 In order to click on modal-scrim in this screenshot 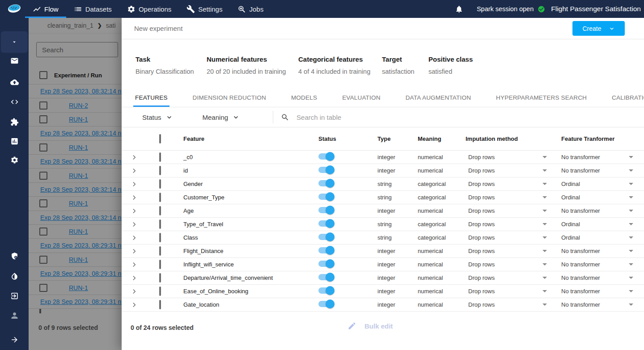, I will do `click(75, 184)`.